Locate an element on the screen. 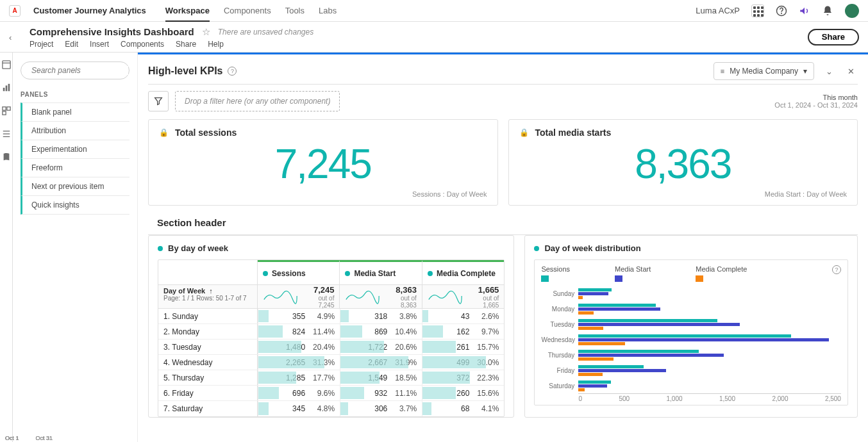 The width and height of the screenshot is (868, 442). chart-title: Day of week distribution is located at coordinates (592, 249).